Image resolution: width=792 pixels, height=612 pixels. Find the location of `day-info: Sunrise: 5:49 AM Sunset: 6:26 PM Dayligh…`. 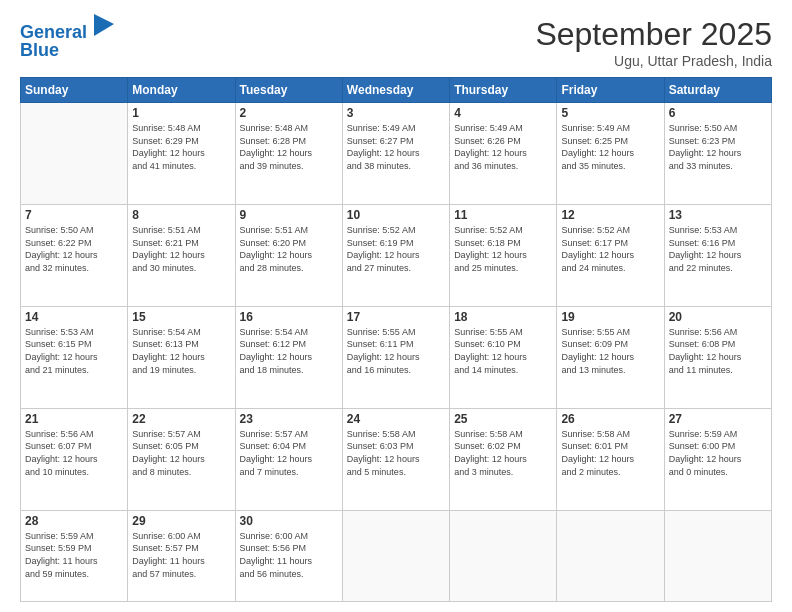

day-info: Sunrise: 5:49 AM Sunset: 6:26 PM Dayligh… is located at coordinates (503, 147).